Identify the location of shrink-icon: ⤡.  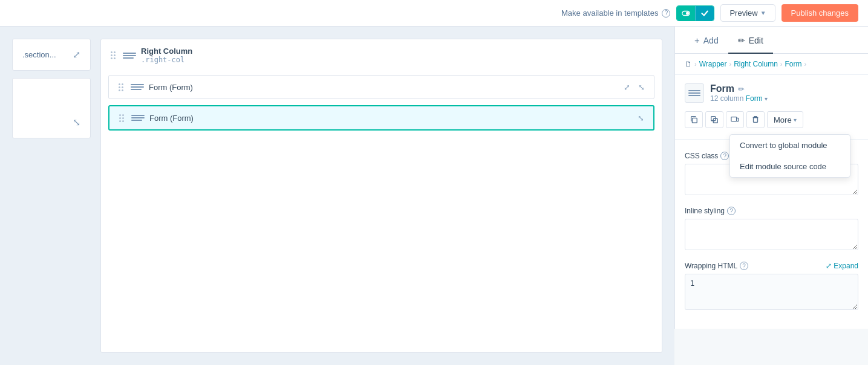
(76, 122).